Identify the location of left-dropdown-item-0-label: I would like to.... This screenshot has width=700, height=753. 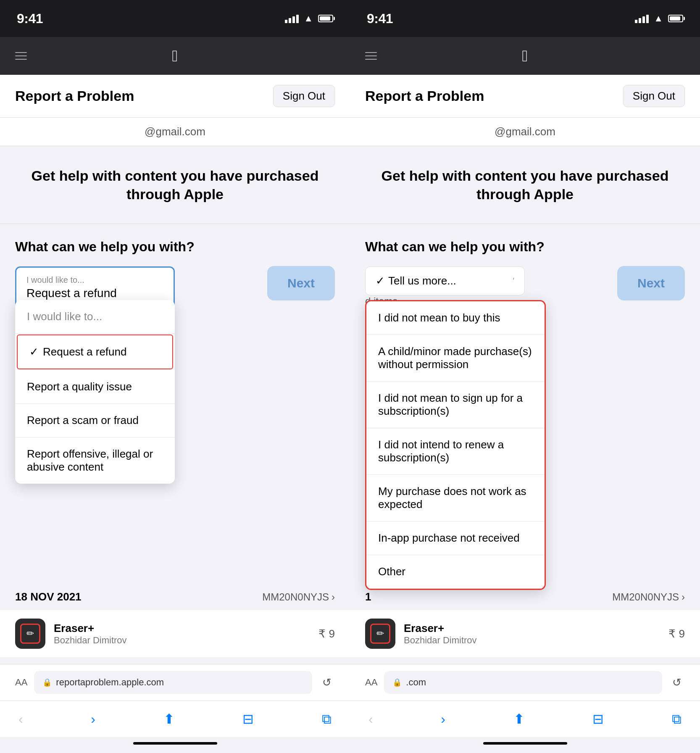
(65, 317).